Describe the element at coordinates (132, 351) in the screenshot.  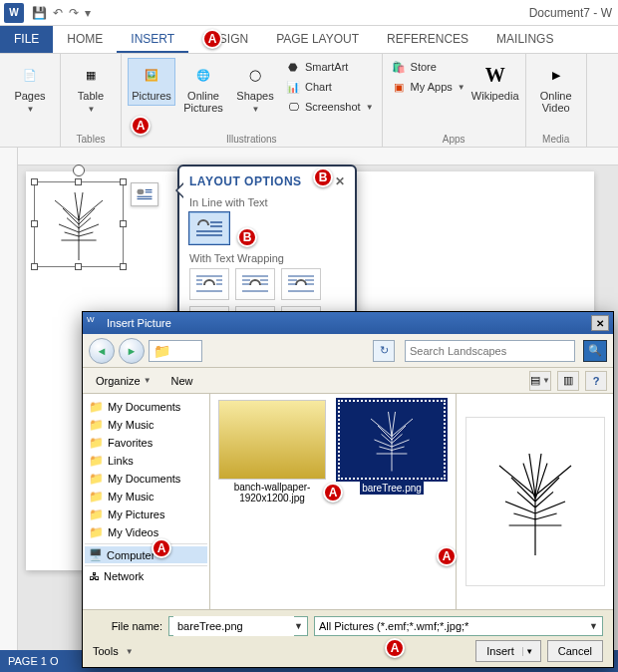
I see `nav-forward-icon: ►` at that location.